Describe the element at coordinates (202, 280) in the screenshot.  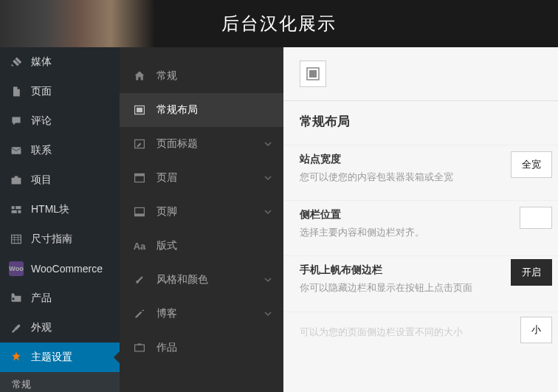
I see `nav-item-style-colors: 风格和颜色` at that location.